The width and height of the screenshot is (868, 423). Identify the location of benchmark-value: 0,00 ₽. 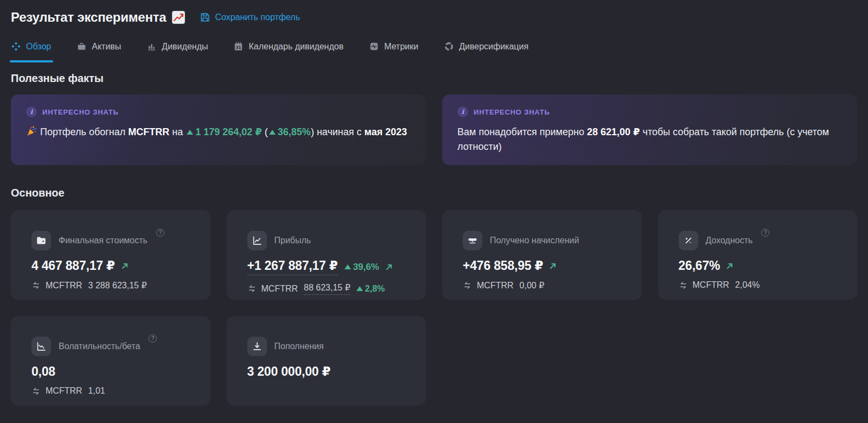
(532, 286).